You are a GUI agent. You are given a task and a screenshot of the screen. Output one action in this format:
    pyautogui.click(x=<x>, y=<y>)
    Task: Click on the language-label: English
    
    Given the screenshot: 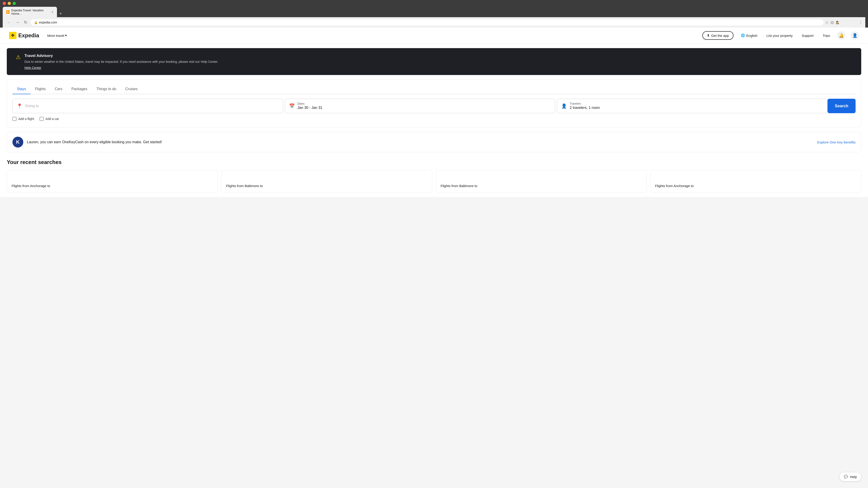 What is the action you would take?
    pyautogui.click(x=752, y=36)
    